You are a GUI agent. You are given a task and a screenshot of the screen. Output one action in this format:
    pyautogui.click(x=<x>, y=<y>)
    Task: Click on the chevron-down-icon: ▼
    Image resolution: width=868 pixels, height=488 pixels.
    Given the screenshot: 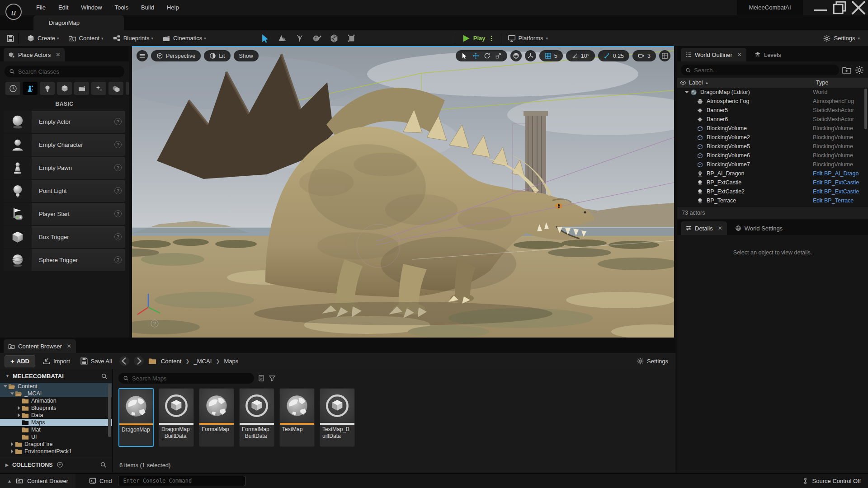 What is the action you would take?
    pyautogui.click(x=7, y=376)
    